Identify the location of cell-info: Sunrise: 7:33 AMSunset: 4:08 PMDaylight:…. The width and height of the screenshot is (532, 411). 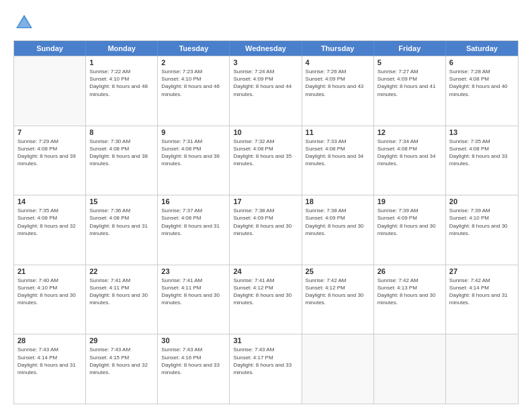
(338, 153).